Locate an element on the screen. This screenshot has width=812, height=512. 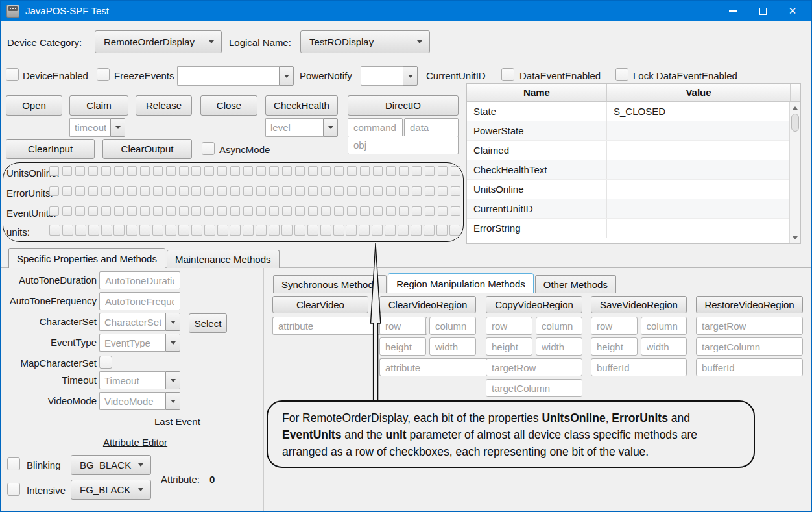
scroll-up-button is located at coordinates (795, 108).